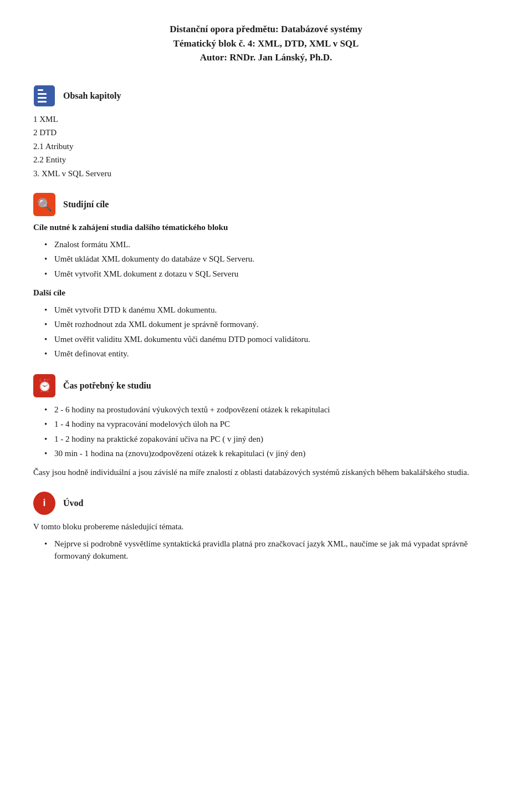 This screenshot has height=792, width=532. What do you see at coordinates (266, 160) in the screenshot?
I see `toc-item: 2.2 Entity` at bounding box center [266, 160].